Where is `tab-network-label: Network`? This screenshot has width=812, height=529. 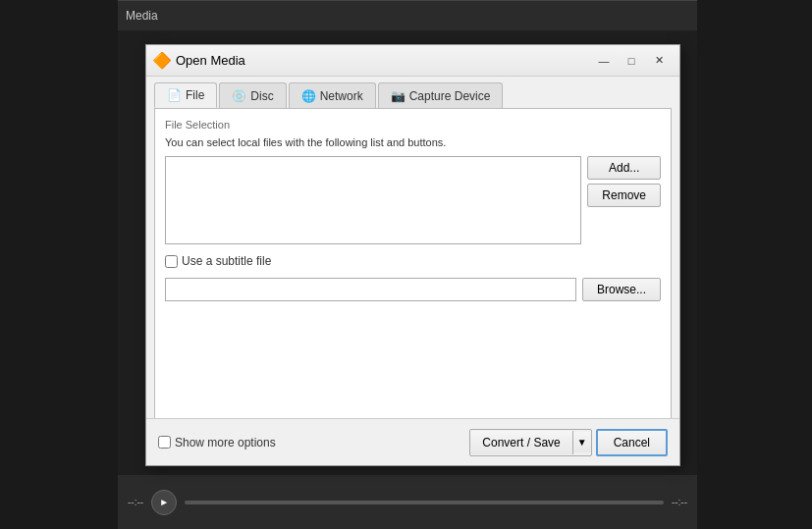 tab-network-label: Network is located at coordinates (342, 96).